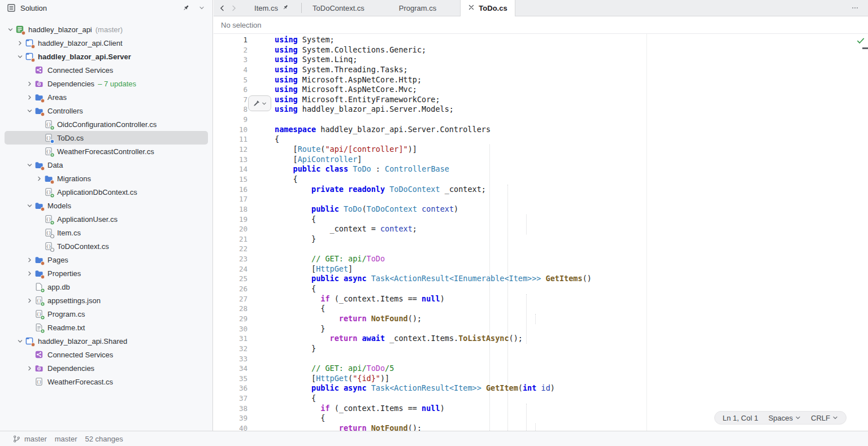  I want to click on code-line: 15 {, so click(541, 180).